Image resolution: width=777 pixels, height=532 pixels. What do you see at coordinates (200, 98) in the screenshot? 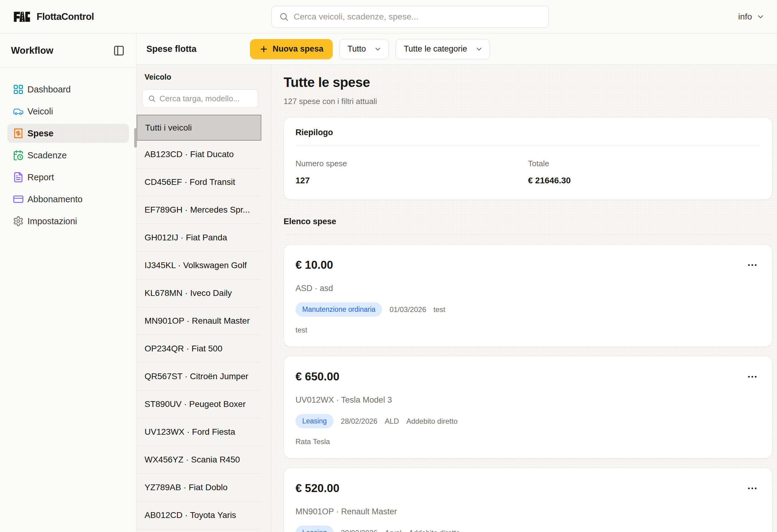
I see `vehicle-search` at bounding box center [200, 98].